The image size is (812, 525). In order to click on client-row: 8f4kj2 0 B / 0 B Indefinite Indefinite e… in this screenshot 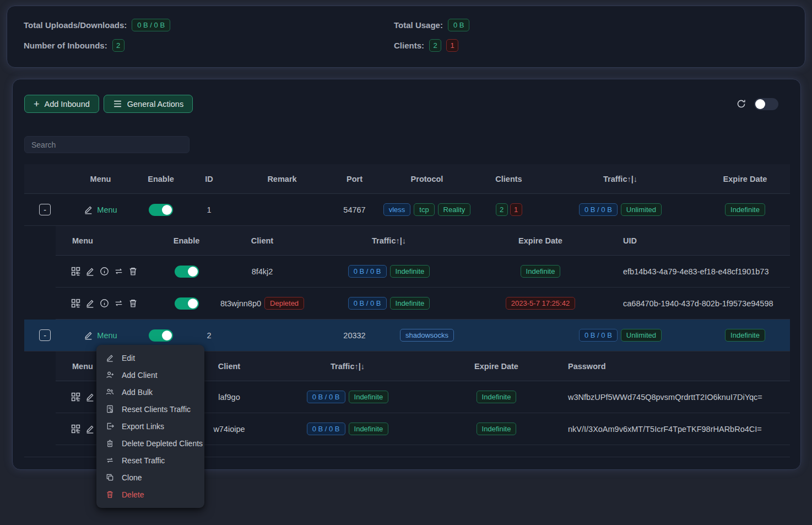, I will do `click(423, 272)`.